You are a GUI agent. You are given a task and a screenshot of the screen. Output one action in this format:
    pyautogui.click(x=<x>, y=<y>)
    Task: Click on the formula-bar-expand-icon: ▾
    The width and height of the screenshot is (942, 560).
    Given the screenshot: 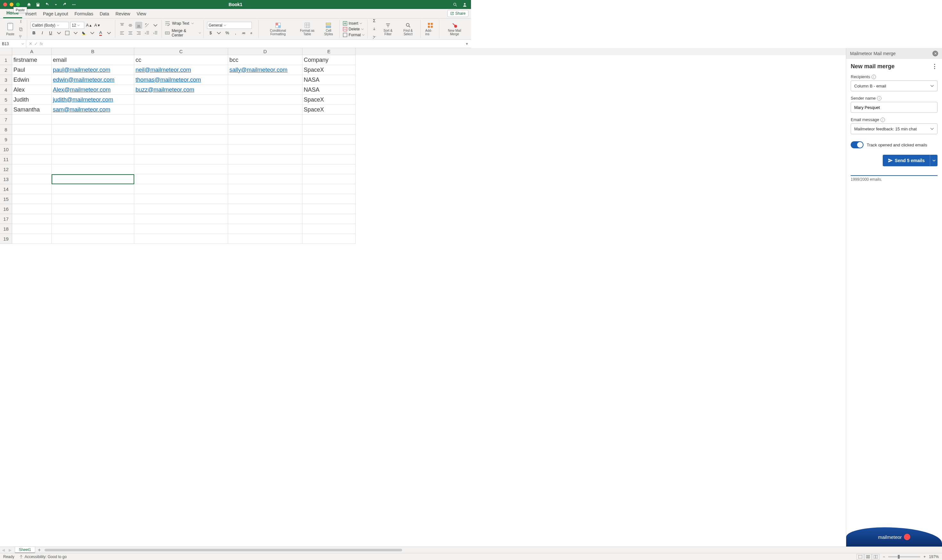 What is the action you would take?
    pyautogui.click(x=468, y=44)
    